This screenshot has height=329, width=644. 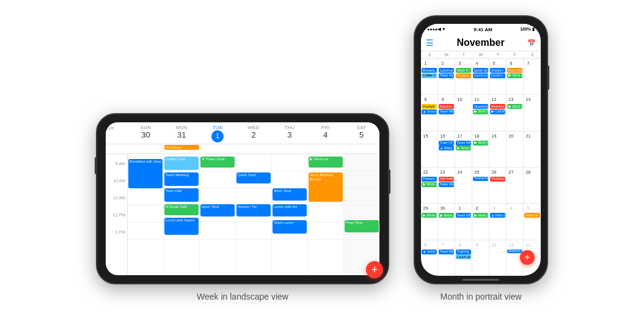 What do you see at coordinates (218, 210) in the screenshot?
I see `work-time-event: Work Time` at bounding box center [218, 210].